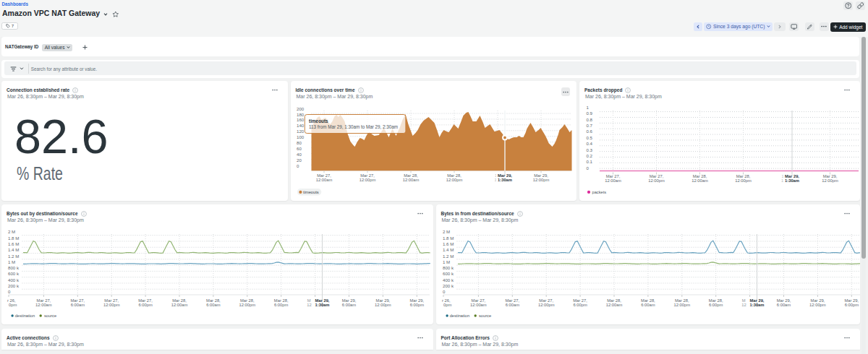  What do you see at coordinates (590, 150) in the screenshot?
I see `svg-text: 0.3` at bounding box center [590, 150].